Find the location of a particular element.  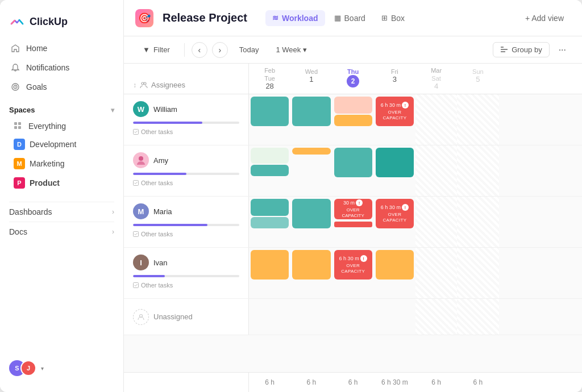

day-wed: Wed is located at coordinates (311, 72).